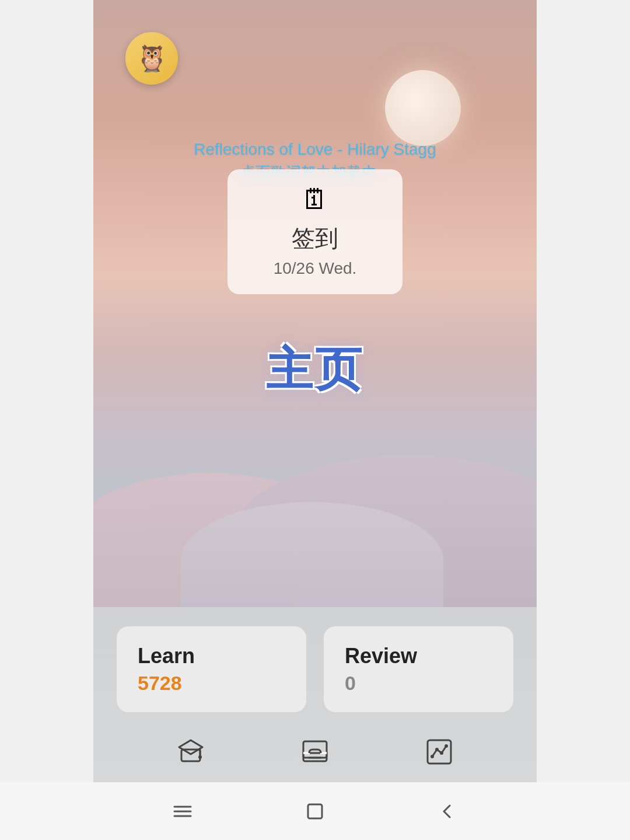 This screenshot has height=840, width=630. Describe the element at coordinates (315, 811) in the screenshot. I see `system-nav-bar` at that location.